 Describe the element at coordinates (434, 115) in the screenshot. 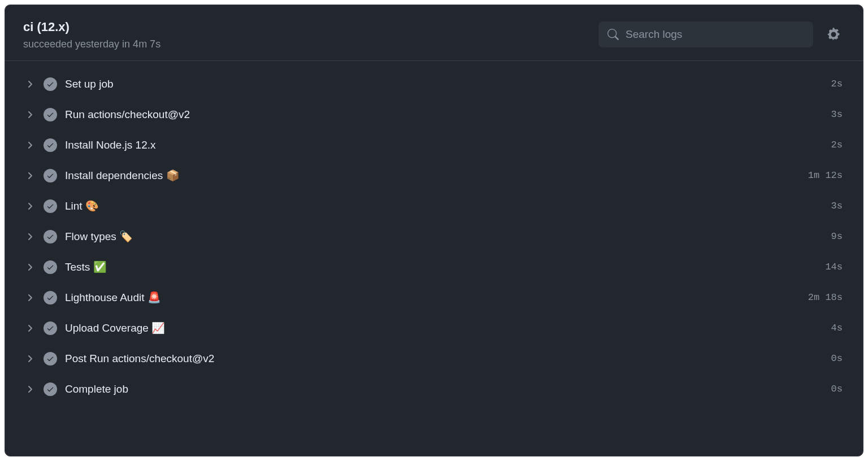

I see `step-row: Run actions/checkout@v23s` at that location.